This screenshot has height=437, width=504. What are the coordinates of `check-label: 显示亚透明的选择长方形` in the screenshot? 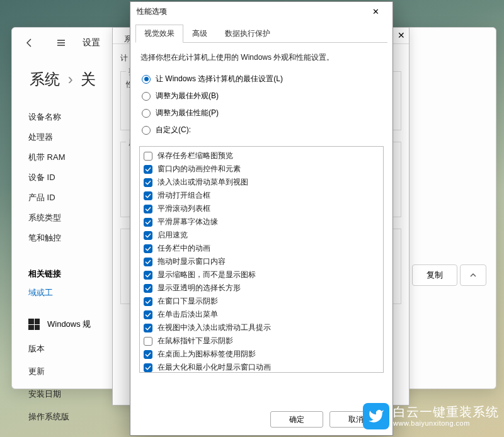 It's located at (199, 288).